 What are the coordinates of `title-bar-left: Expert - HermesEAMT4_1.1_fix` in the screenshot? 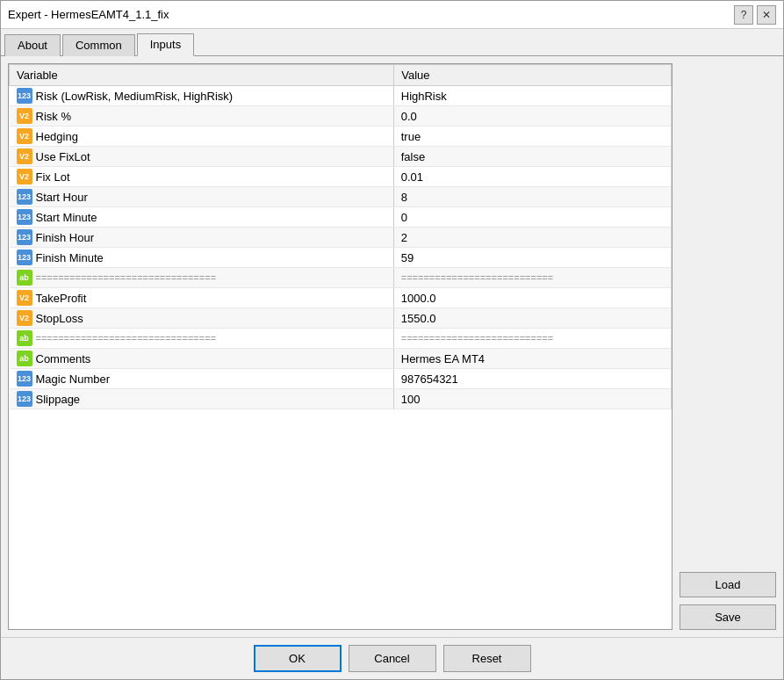 It's located at (89, 14).